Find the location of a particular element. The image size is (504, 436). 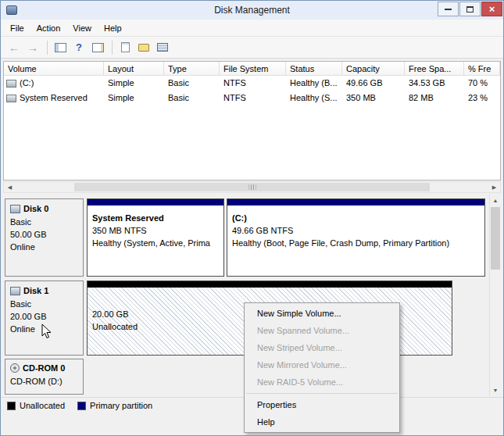

minimize-button is located at coordinates (449, 9).